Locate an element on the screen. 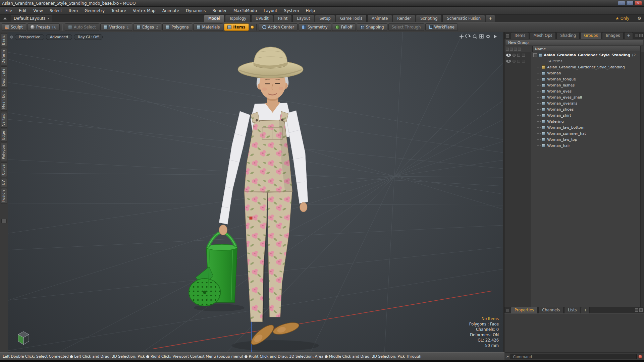 The height and width of the screenshot is (362, 644). tree-item-row: Woman_eyes_shell is located at coordinates (586, 97).